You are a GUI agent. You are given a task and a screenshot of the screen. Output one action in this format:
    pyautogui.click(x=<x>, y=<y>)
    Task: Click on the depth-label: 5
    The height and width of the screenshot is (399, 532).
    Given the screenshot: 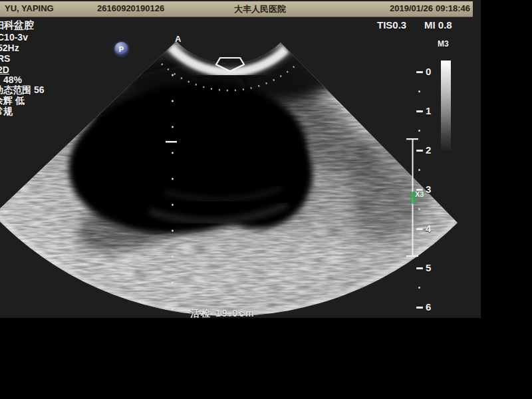 What is the action you would take?
    pyautogui.click(x=432, y=267)
    